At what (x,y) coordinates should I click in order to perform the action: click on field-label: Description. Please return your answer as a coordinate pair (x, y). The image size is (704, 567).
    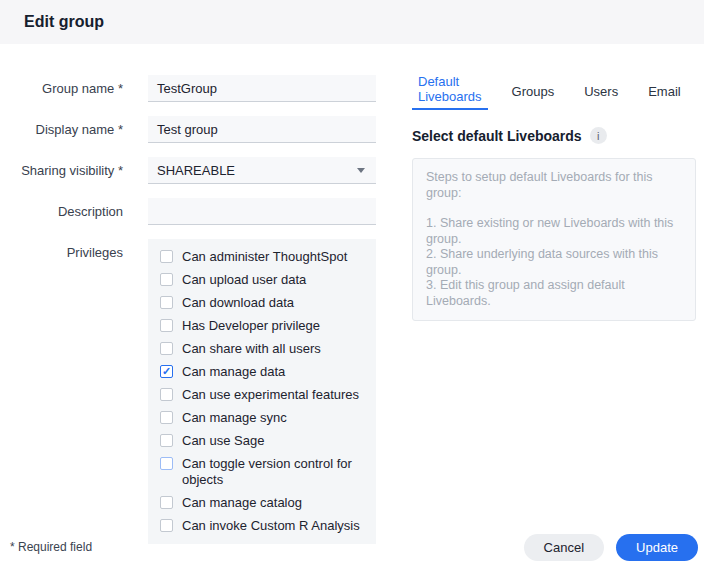
    Looking at the image, I should click on (62, 209).